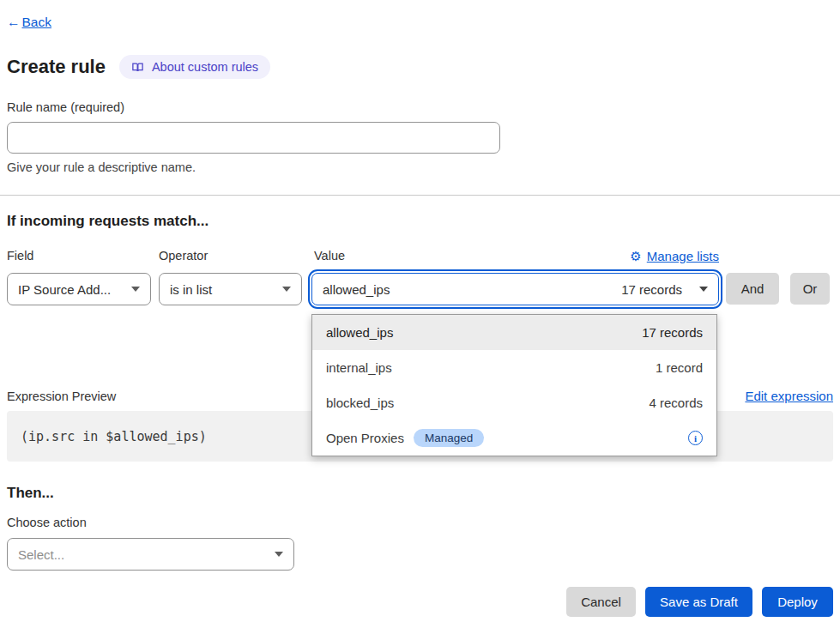 The height and width of the screenshot is (634, 840). I want to click on or-button: Or, so click(810, 288).